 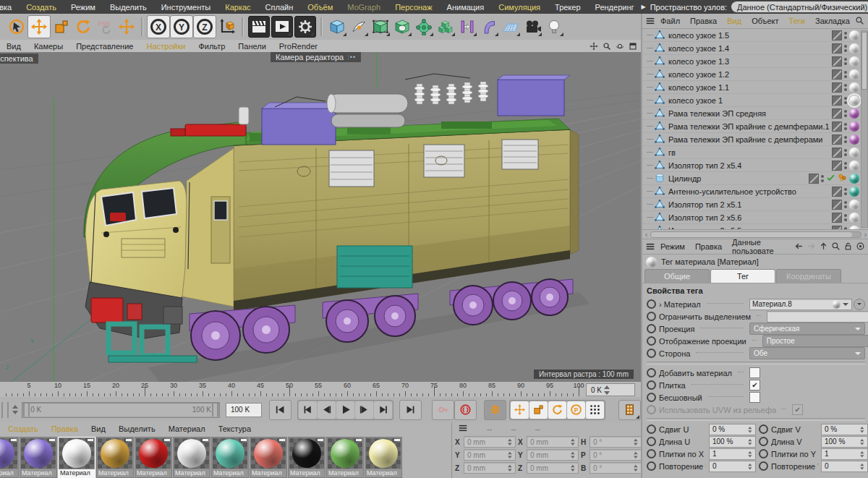 What do you see at coordinates (732, 442) in the screenshot?
I see `value-field-длина-u: 100 %` at bounding box center [732, 442].